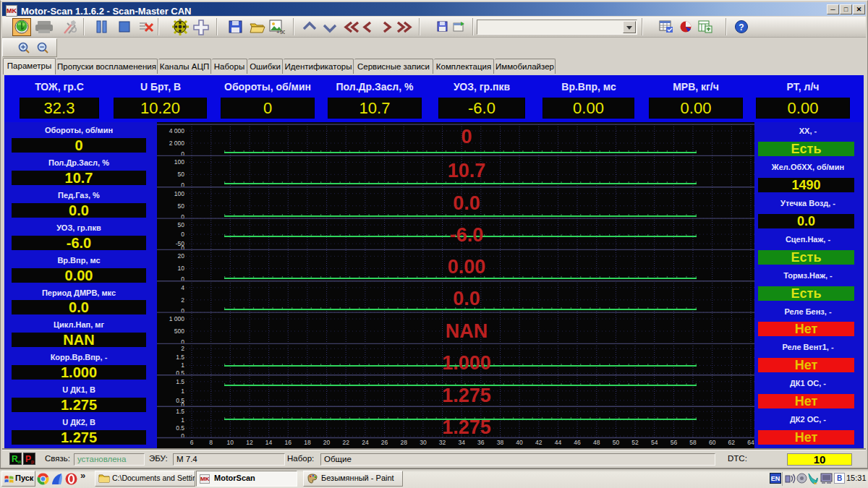 The height and width of the screenshot is (488, 868). What do you see at coordinates (211, 442) in the screenshot?
I see `svg-text: 8` at bounding box center [211, 442].